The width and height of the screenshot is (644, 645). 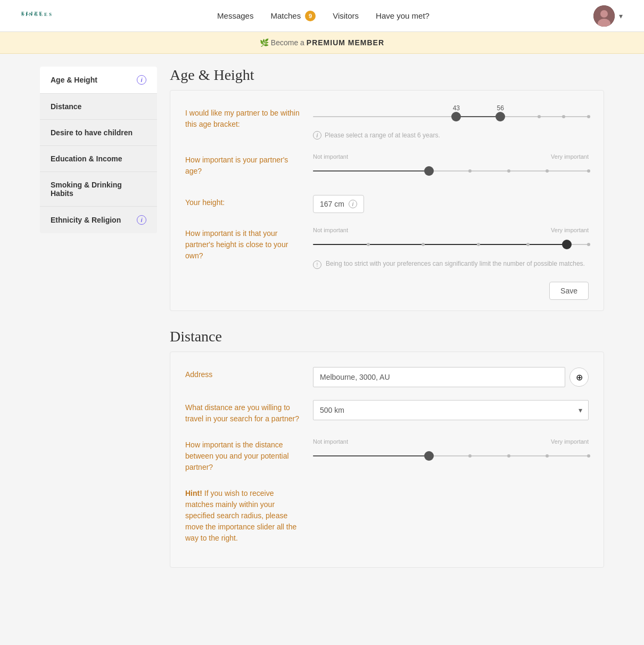 I want to click on crosshair-icon: ⊕, so click(x=579, y=377).